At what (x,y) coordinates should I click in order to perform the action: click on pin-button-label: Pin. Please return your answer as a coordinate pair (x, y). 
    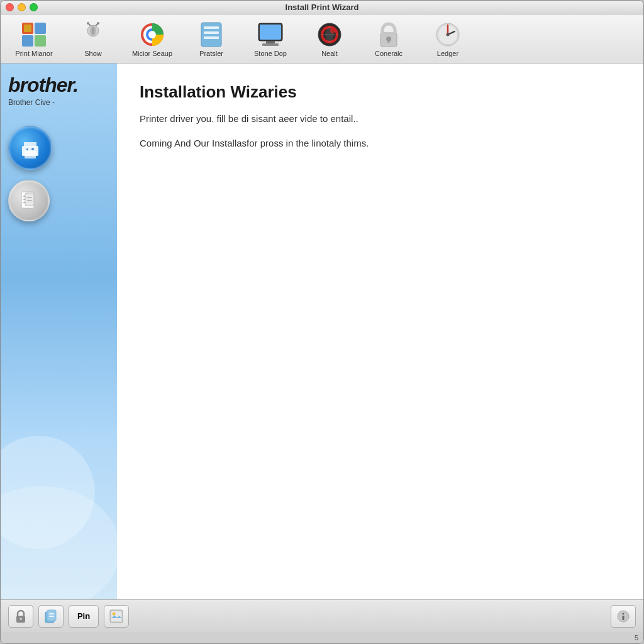
    Looking at the image, I should click on (84, 616).